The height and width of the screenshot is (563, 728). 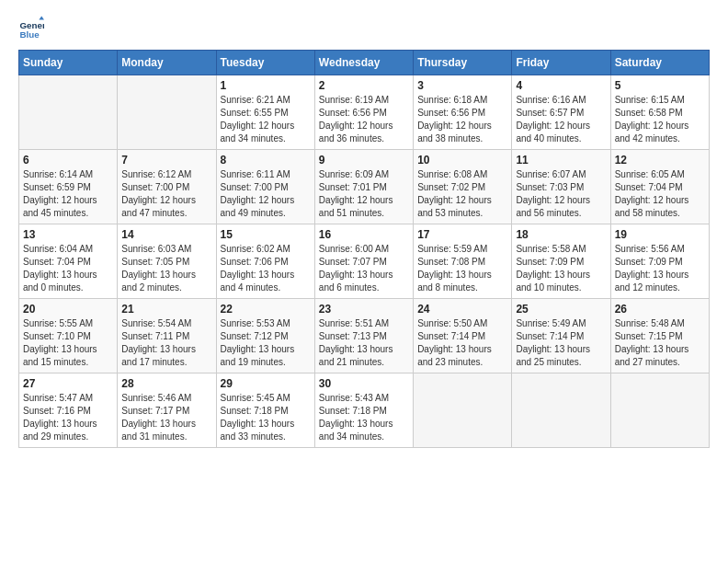 What do you see at coordinates (364, 160) in the screenshot?
I see `day-number: 9` at bounding box center [364, 160].